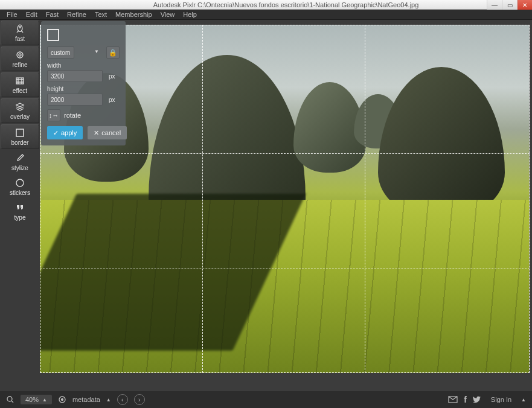 This screenshot has width=532, height=408. What do you see at coordinates (20, 193) in the screenshot?
I see `tool-label: stickers` at bounding box center [20, 193].